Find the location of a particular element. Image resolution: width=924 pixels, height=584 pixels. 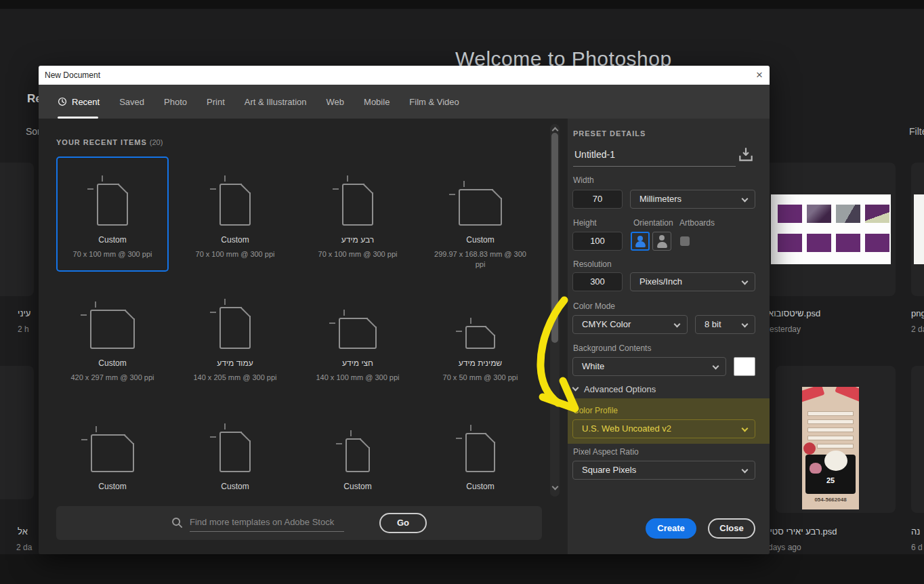

color-mode-label: Color Mode is located at coordinates (594, 306).